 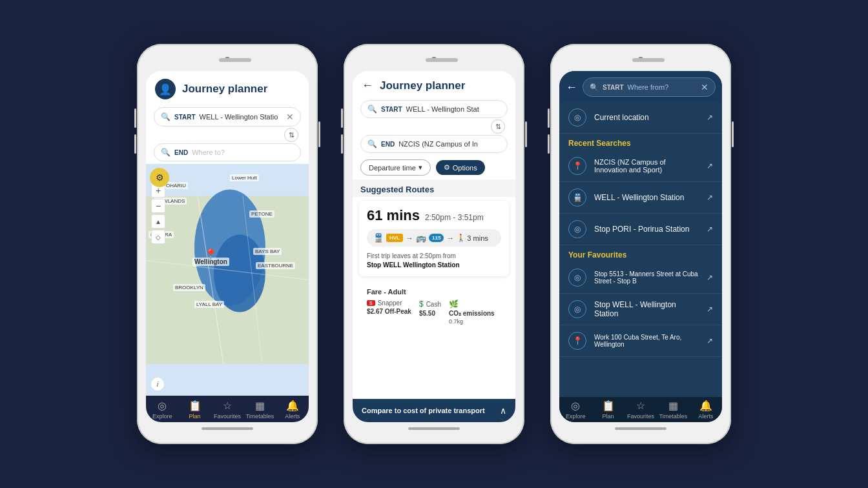 I want to click on location-btn: ▲, so click(x=158, y=221).